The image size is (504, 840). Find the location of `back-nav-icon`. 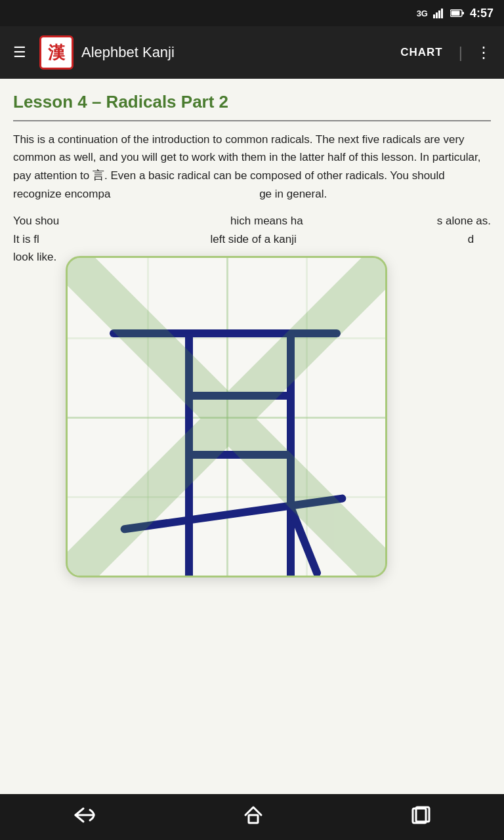

back-nav-icon is located at coordinates (85, 818).